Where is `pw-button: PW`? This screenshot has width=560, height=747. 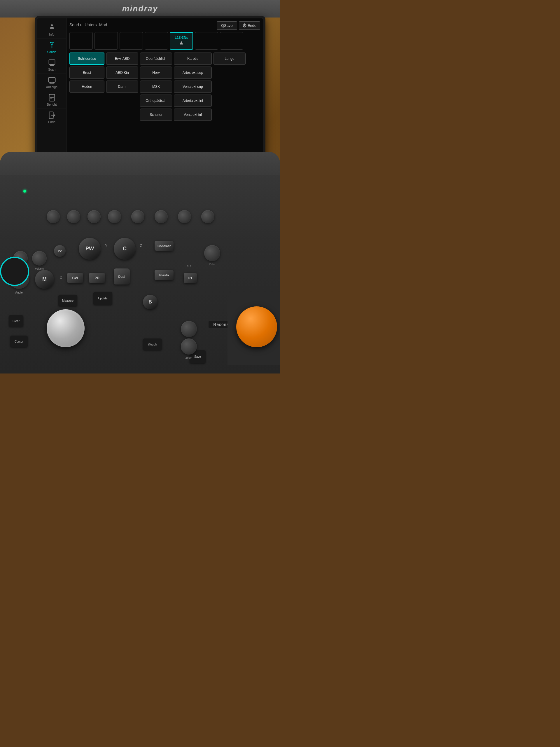
pw-button: PW is located at coordinates (90, 249).